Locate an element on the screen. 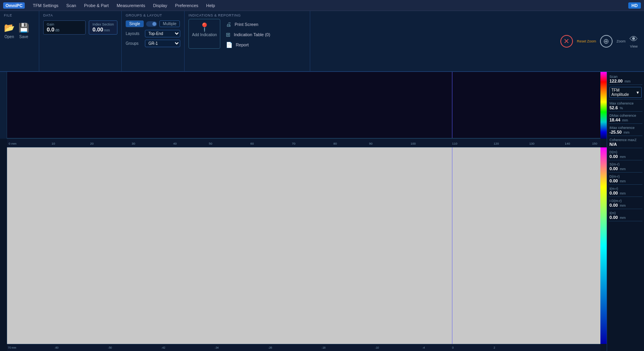 The width and height of the screenshot is (644, 351). zoom-label: Zoom is located at coordinates (621, 41).